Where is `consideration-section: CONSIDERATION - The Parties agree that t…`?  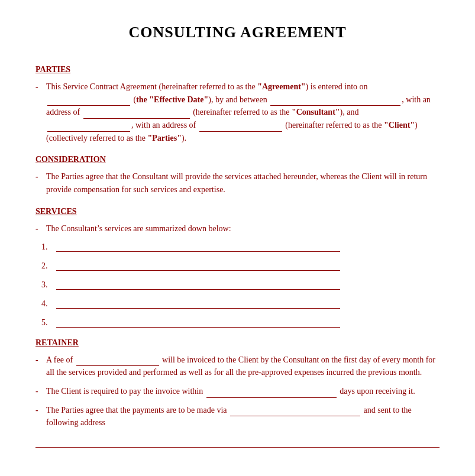 consideration-section: CONSIDERATION - The Parties agree that t… is located at coordinates (238, 175).